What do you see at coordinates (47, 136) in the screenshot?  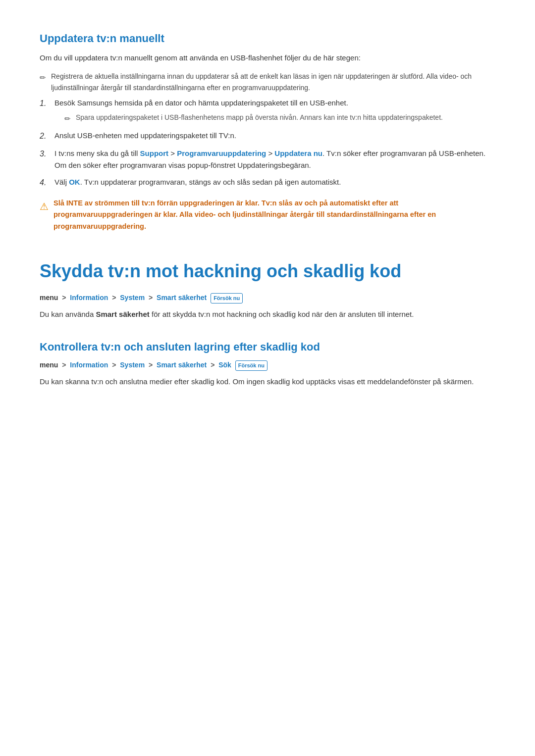 I see `step-number-2: 2.` at bounding box center [47, 136].